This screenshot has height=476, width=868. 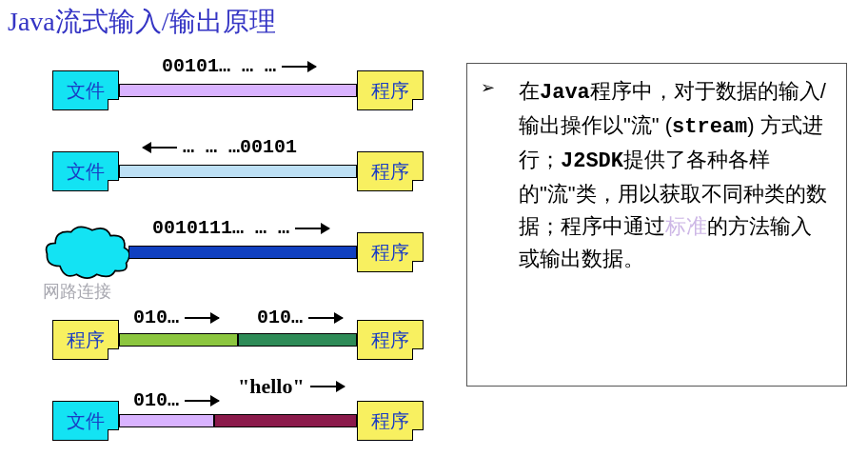 What do you see at coordinates (247, 335) in the screenshot?
I see `row-program-to-program: 程序 010… 010… 程序` at bounding box center [247, 335].